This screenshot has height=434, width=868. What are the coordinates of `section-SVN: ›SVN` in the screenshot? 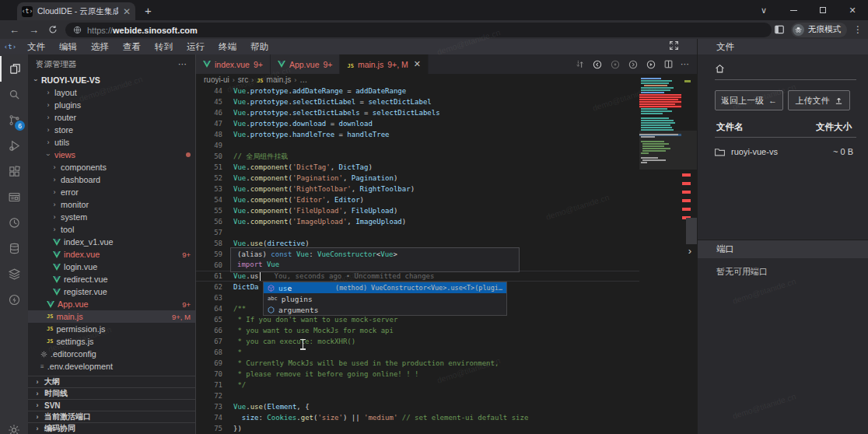 It's located at (112, 404).